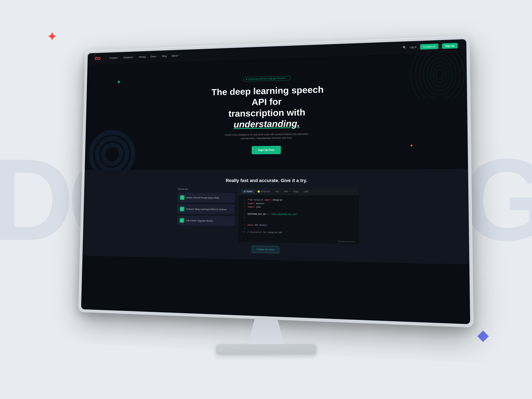 The image size is (532, 399). What do you see at coordinates (306, 192) in the screenshot?
I see `tab-curl: cURL` at bounding box center [306, 192].